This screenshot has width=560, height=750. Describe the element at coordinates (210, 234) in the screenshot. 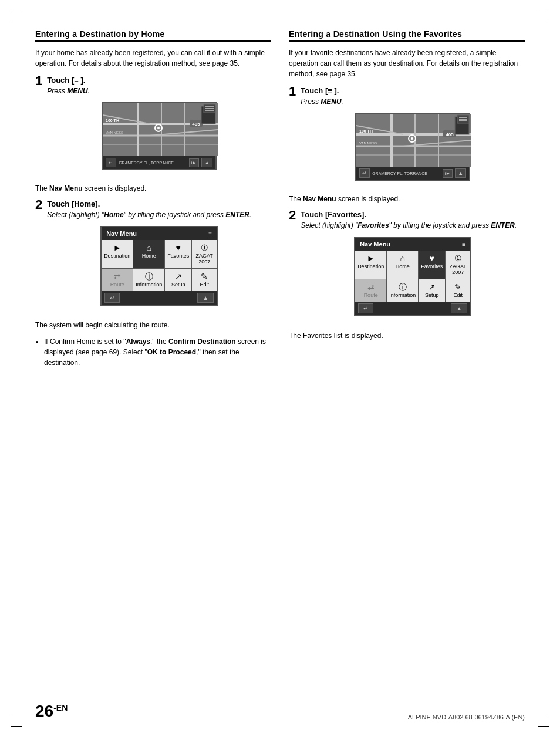

I see `left-nav-menu-icon: ≡` at that location.